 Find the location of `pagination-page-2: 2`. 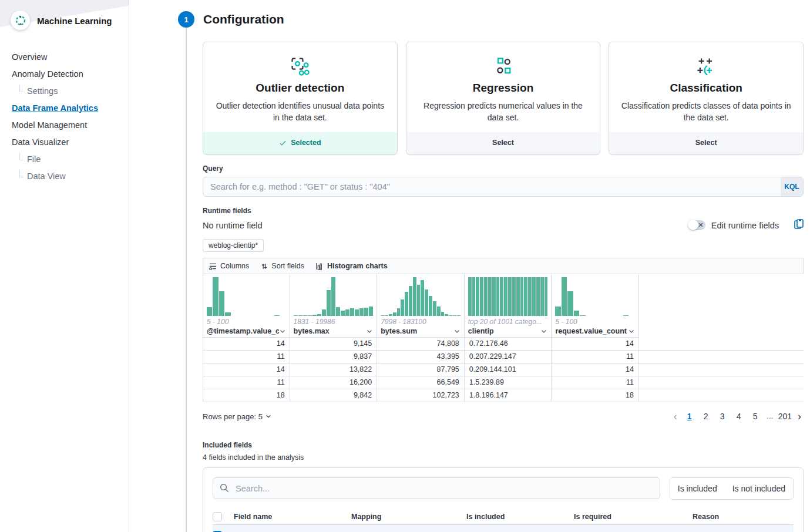

pagination-page-2: 2 is located at coordinates (706, 416).